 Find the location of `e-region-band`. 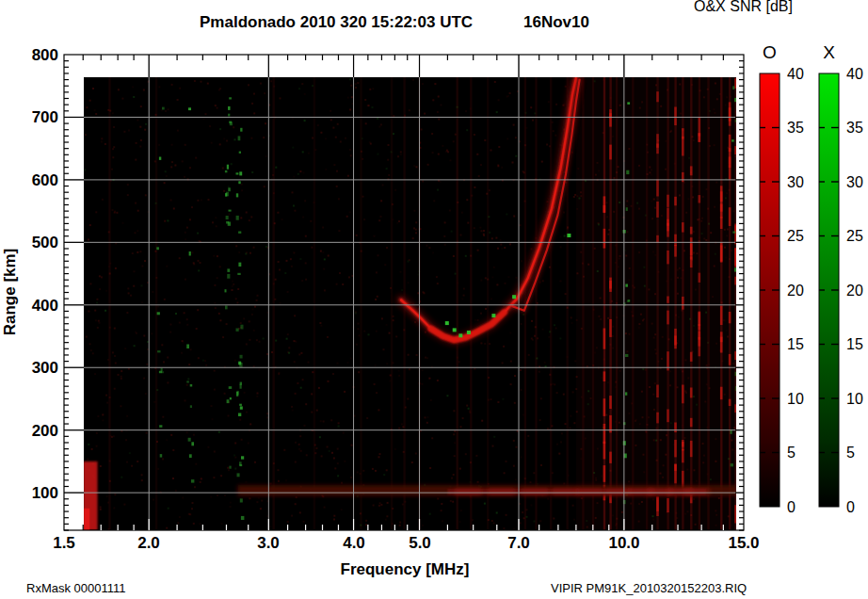

e-region-band is located at coordinates (488, 490).